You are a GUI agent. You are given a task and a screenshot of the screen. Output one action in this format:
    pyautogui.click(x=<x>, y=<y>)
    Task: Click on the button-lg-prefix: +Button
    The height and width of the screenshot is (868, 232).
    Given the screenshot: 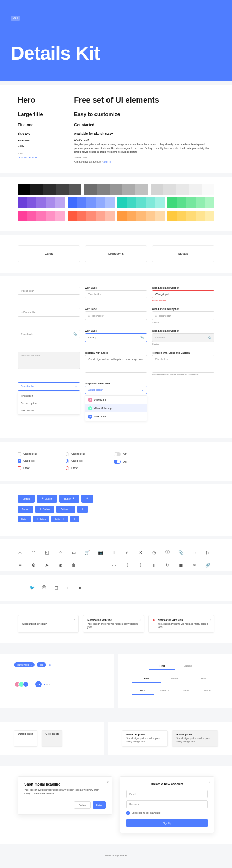 What is the action you would take?
    pyautogui.click(x=47, y=499)
    